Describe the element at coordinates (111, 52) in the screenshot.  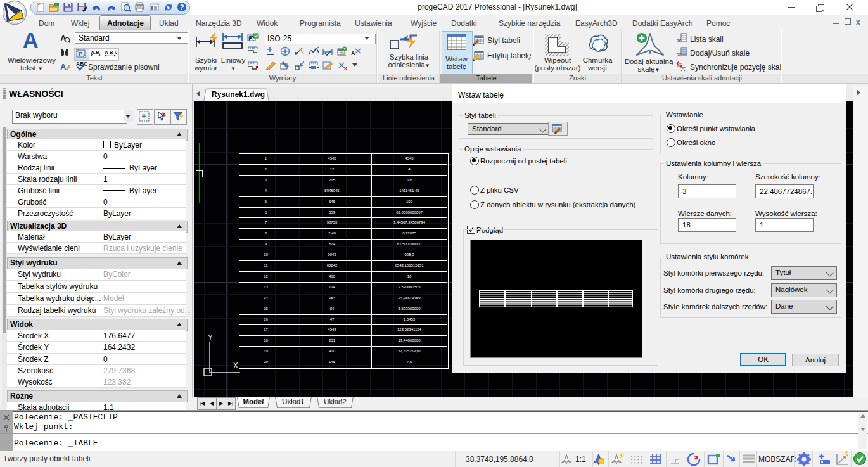
I see `svg-text: A B C` at that location.